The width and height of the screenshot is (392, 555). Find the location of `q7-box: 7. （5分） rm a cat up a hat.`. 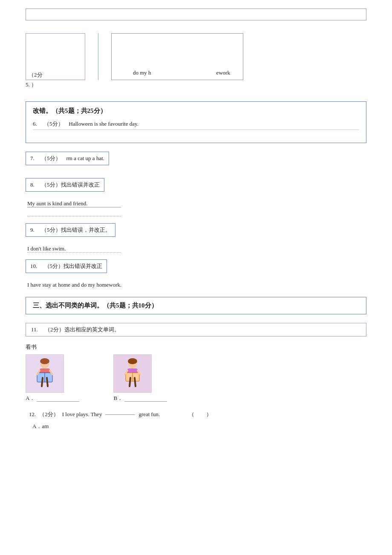

q7-box: 7. （5分） rm a cat up a hat. is located at coordinates (67, 158).